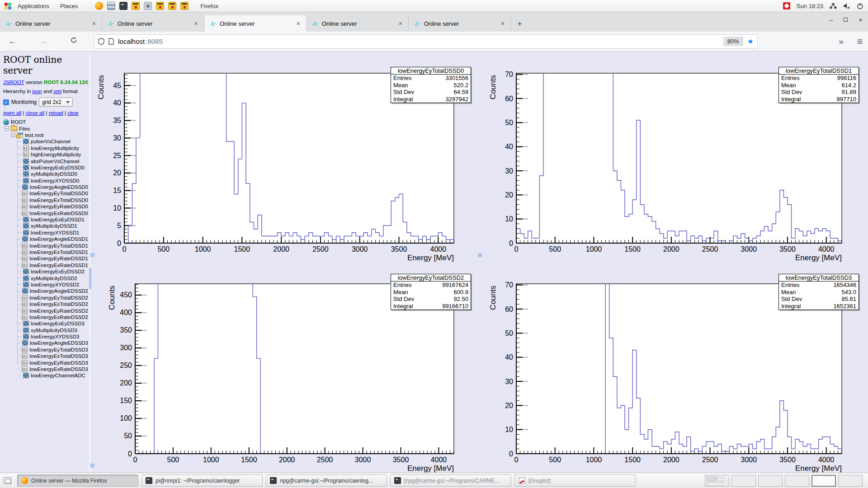 The image size is (868, 488). Describe the element at coordinates (90, 262) in the screenshot. I see `sidebar-scrollbar-track` at that location.